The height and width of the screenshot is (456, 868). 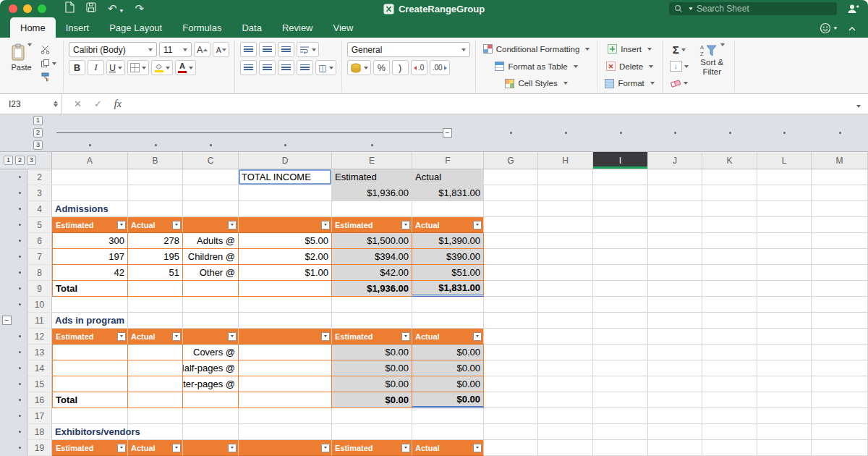 I want to click on column-header-i: I, so click(x=621, y=161).